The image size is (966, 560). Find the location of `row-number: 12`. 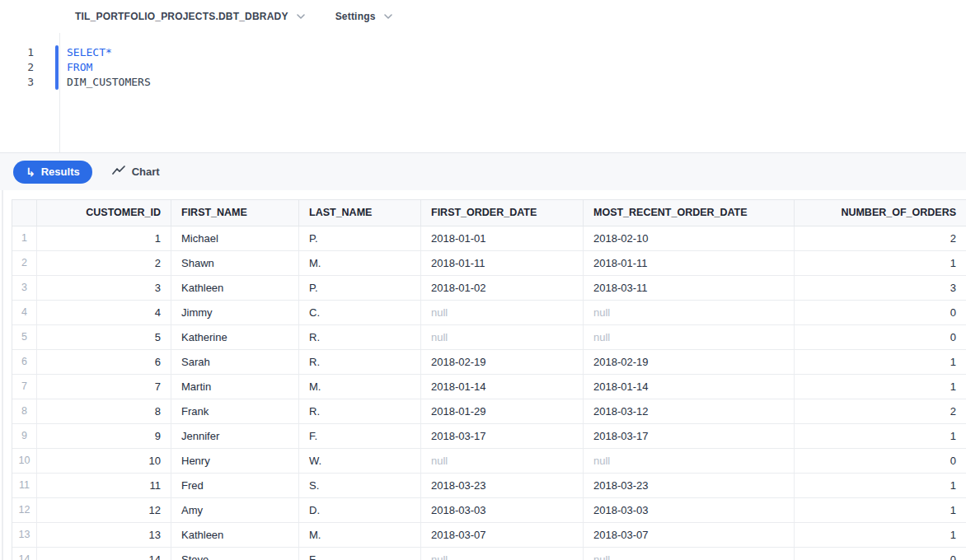

row-number: 12 is located at coordinates (25, 511).